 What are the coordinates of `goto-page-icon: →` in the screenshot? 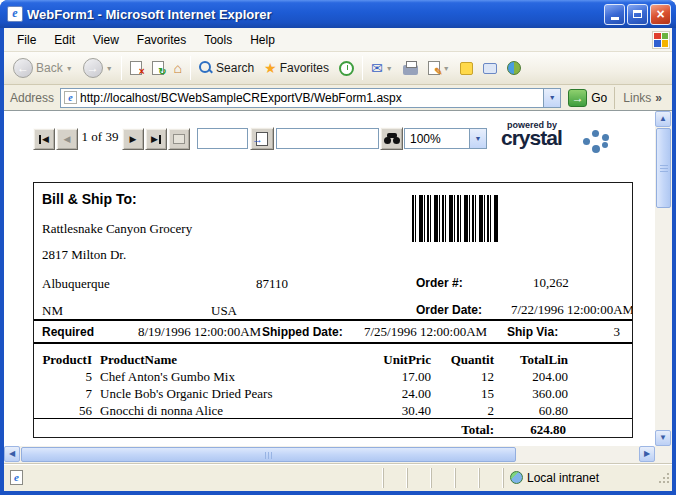 It's located at (262, 139).